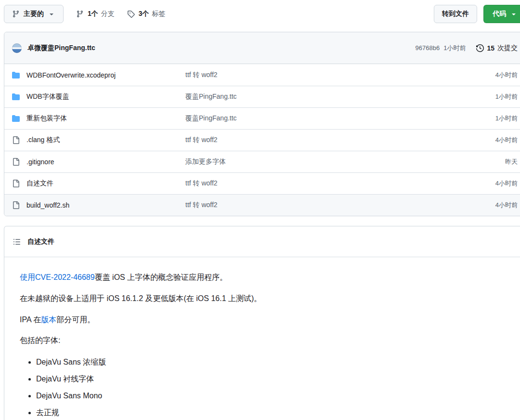 The width and height of the screenshot is (520, 420). Describe the element at coordinates (99, 140) in the screenshot. I see `file-name-cell: .clang 格式` at that location.